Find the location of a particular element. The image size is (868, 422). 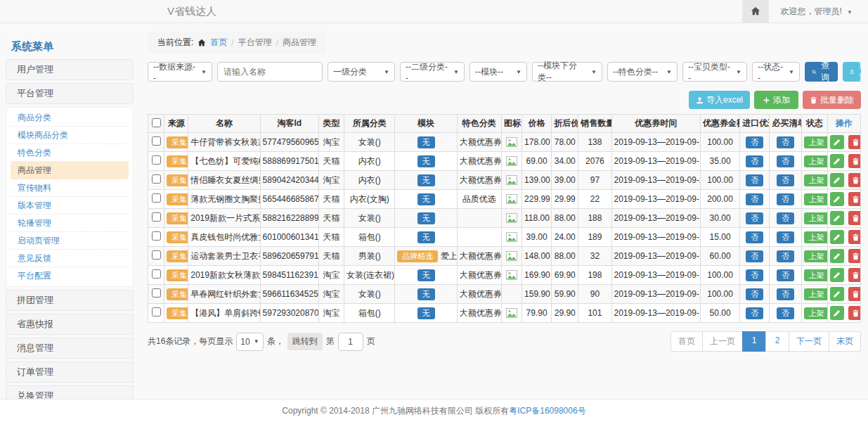

last-page-button: 末页 is located at coordinates (845, 342).